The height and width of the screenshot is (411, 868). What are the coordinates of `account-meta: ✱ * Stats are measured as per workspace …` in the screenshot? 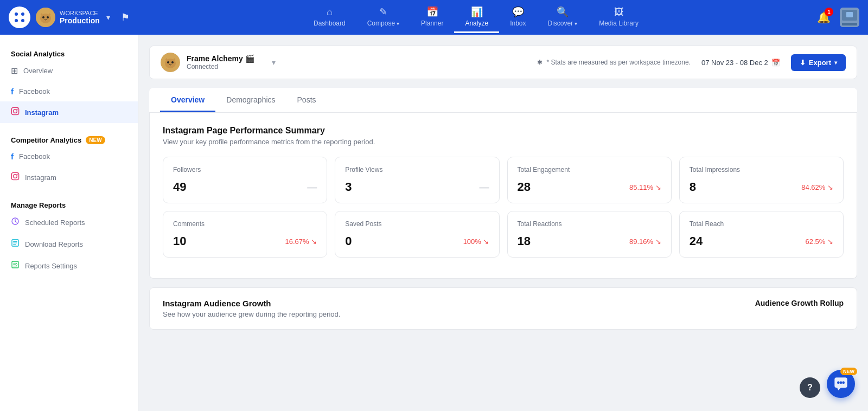 It's located at (614, 62).